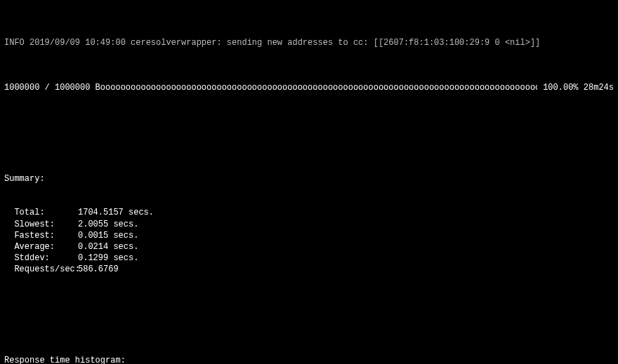 Image resolution: width=618 pixels, height=364 pixels. Describe the element at coordinates (309, 236) in the screenshot. I see `summary-row: Fastest:0.0015 secs.` at that location.